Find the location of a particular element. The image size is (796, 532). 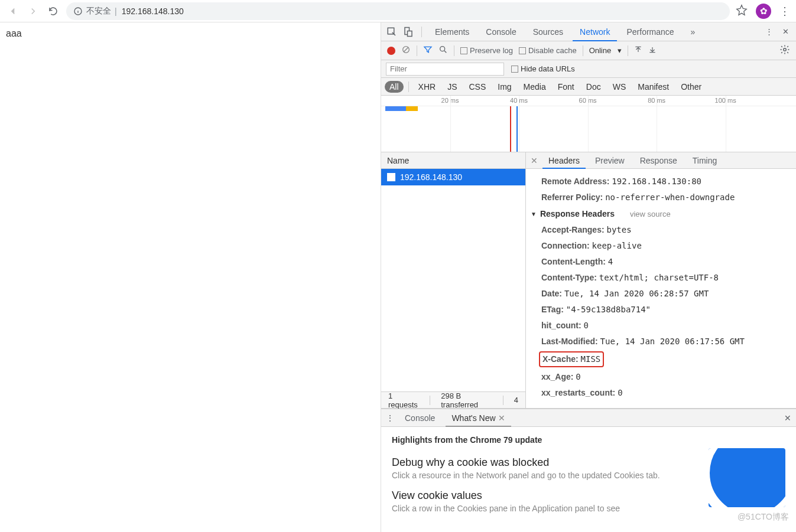

back-button is located at coordinates (13, 11).